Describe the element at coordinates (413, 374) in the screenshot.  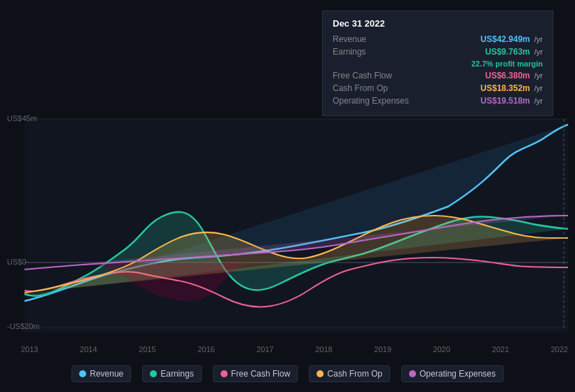
I see `legend-opex-dot` at that location.